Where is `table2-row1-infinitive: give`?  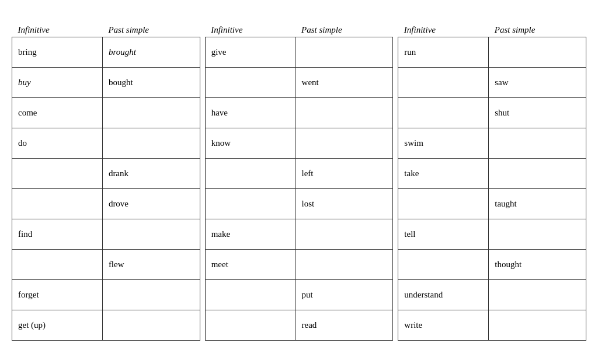
table2-row1-infinitive: give is located at coordinates (250, 52).